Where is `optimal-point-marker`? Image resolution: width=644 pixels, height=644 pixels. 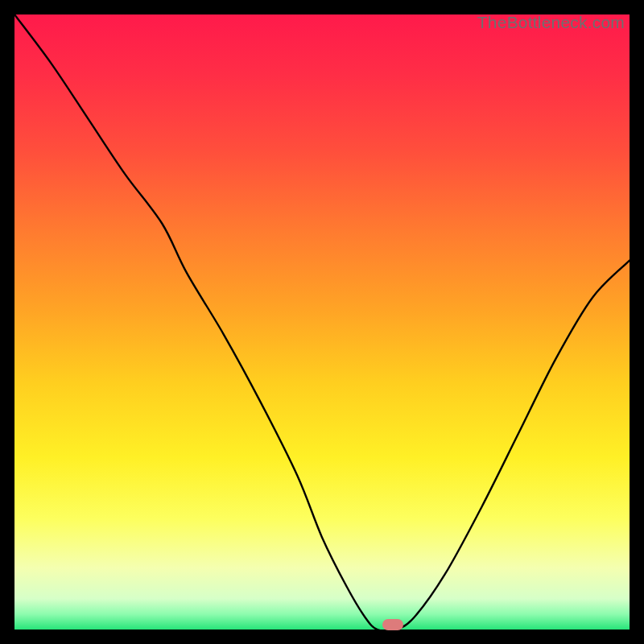
optimal-point-marker is located at coordinates (393, 625).